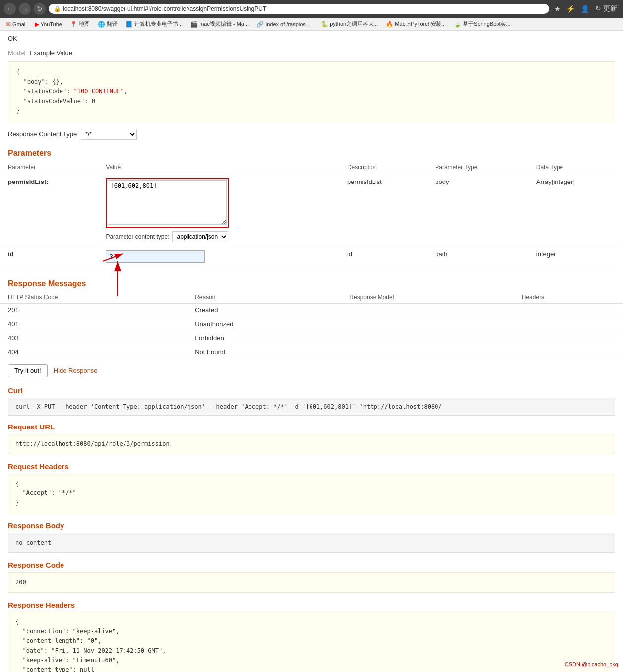 The image size is (623, 672). Describe the element at coordinates (109, 134) in the screenshot. I see `response-content-type-select: */* application/json` at that location.